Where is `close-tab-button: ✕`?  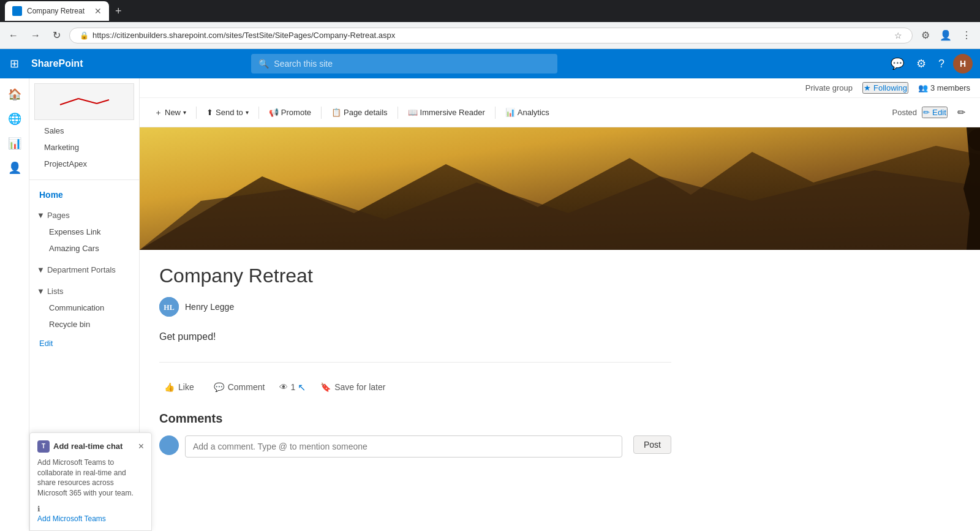
close-tab-button: ✕ is located at coordinates (98, 11).